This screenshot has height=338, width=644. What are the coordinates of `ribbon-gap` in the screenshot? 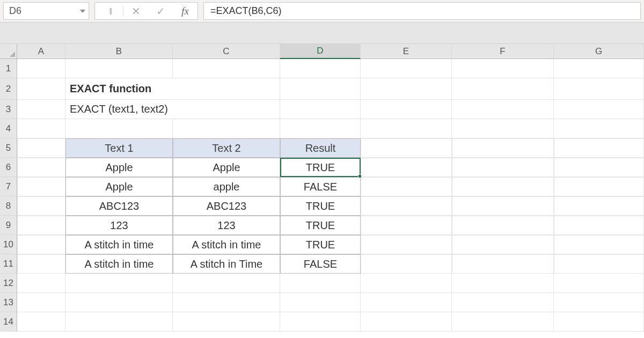 It's located at (322, 33).